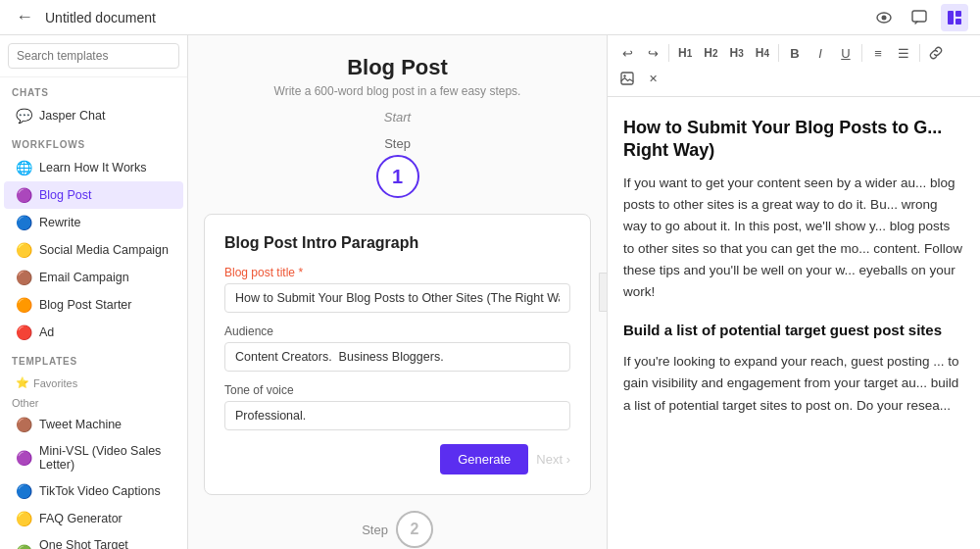 The height and width of the screenshot is (549, 980). I want to click on faq-icon: 🟡, so click(24, 519).